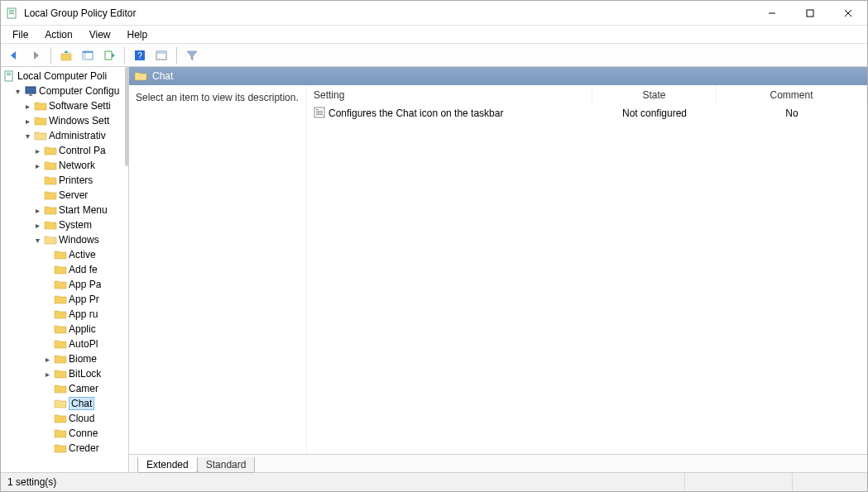 This screenshot has width=868, height=492. What do you see at coordinates (655, 113) in the screenshot?
I see `setting-state: Not configured` at bounding box center [655, 113].